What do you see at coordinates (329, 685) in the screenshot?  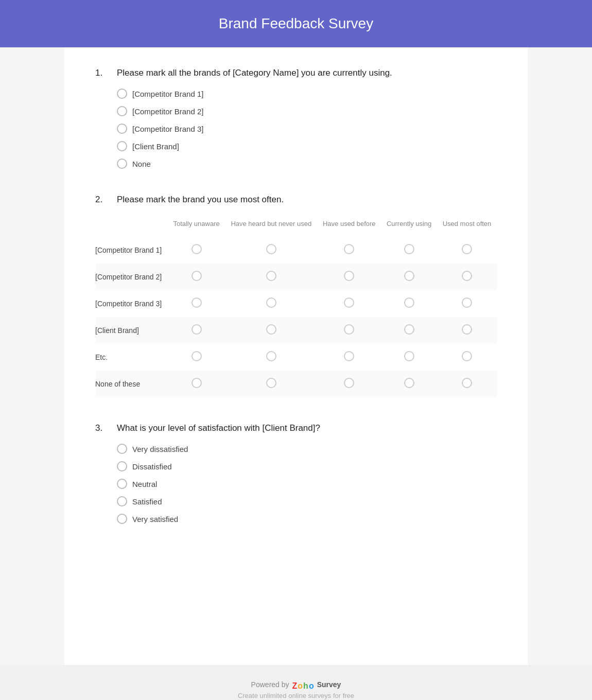 I see `survey-brand-suffix: Survey` at bounding box center [329, 685].